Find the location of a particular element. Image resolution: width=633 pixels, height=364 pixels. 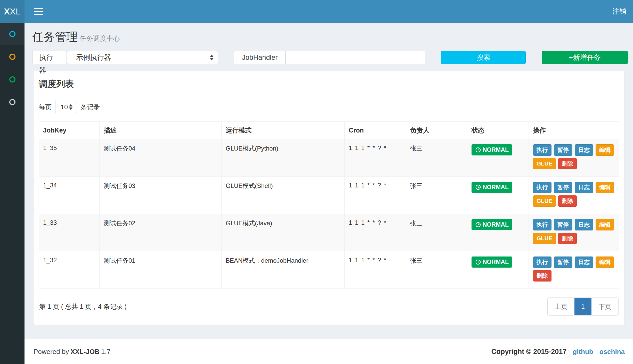

column-header-6: 状态 is located at coordinates (498, 130).